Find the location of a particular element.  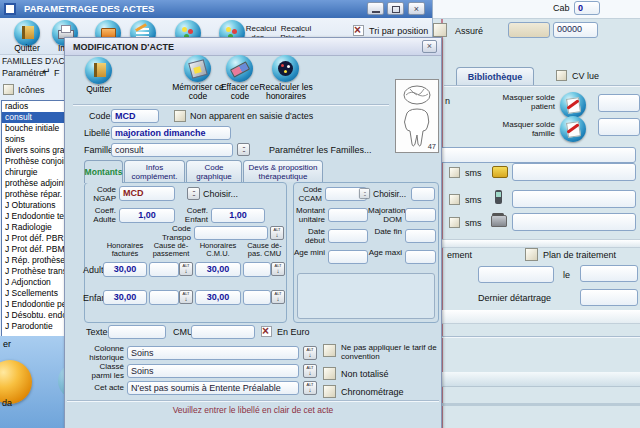

adulte-cause-alt-button is located at coordinates (186, 269).